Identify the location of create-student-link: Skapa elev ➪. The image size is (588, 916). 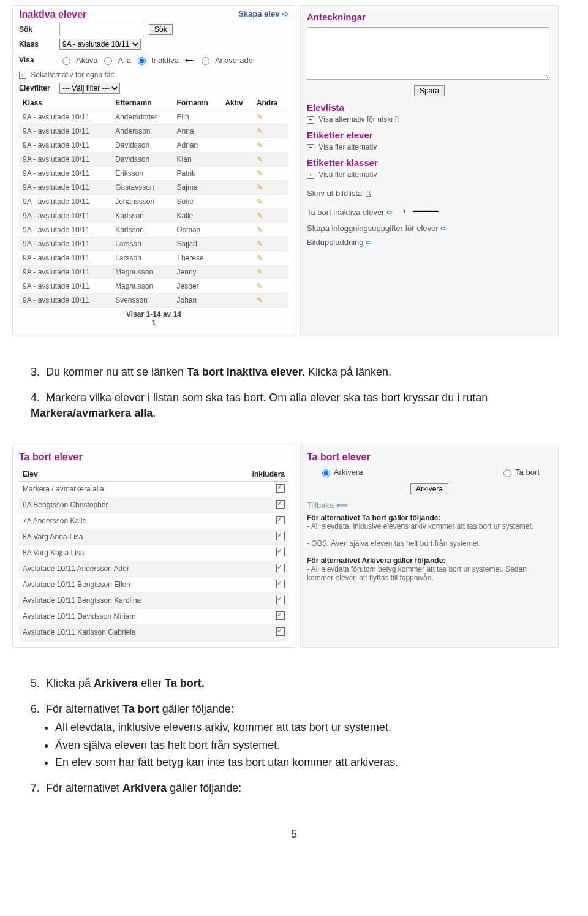
(263, 13).